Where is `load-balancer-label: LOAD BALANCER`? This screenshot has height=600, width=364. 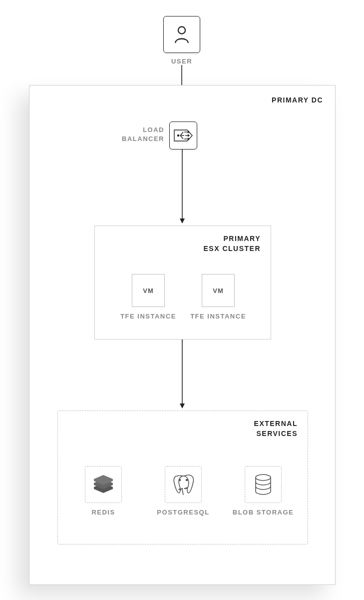 load-balancer-label: LOAD BALANCER is located at coordinates (139, 134).